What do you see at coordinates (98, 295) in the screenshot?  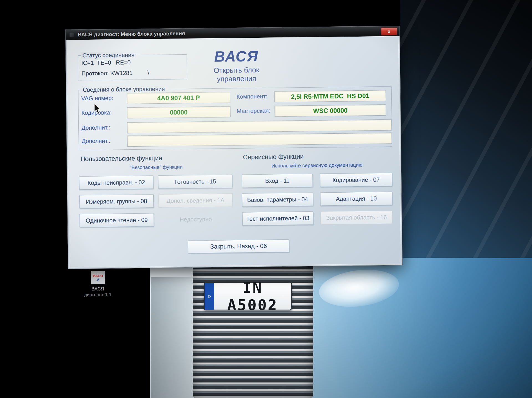 I see `icon-label-line2: диагност 1.1` at bounding box center [98, 295].